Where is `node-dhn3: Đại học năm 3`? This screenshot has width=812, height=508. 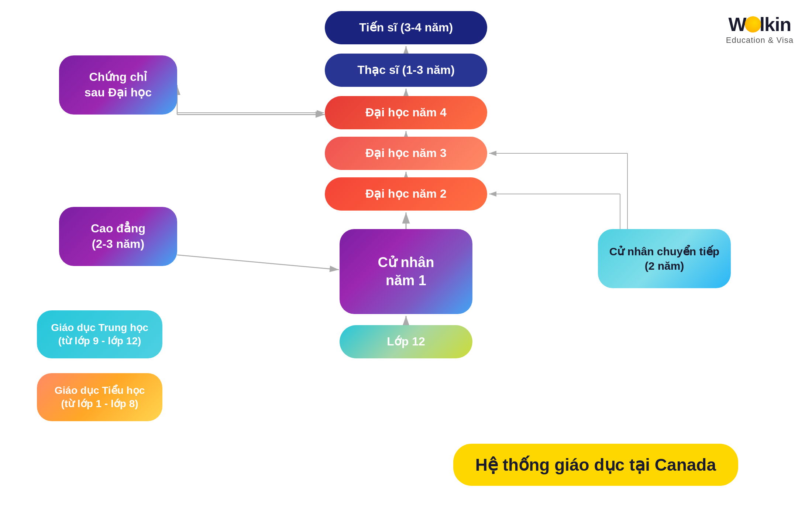
node-dhn3: Đại học năm 3 is located at coordinates (406, 153).